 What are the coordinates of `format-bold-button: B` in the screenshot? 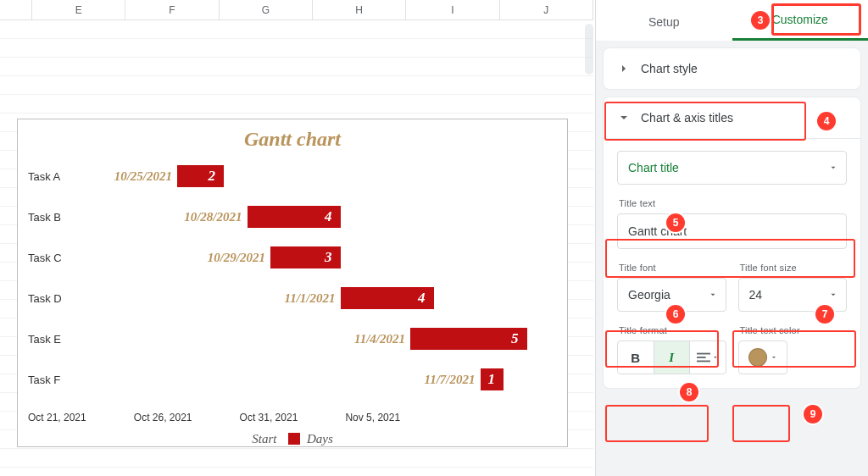 It's located at (636, 357).